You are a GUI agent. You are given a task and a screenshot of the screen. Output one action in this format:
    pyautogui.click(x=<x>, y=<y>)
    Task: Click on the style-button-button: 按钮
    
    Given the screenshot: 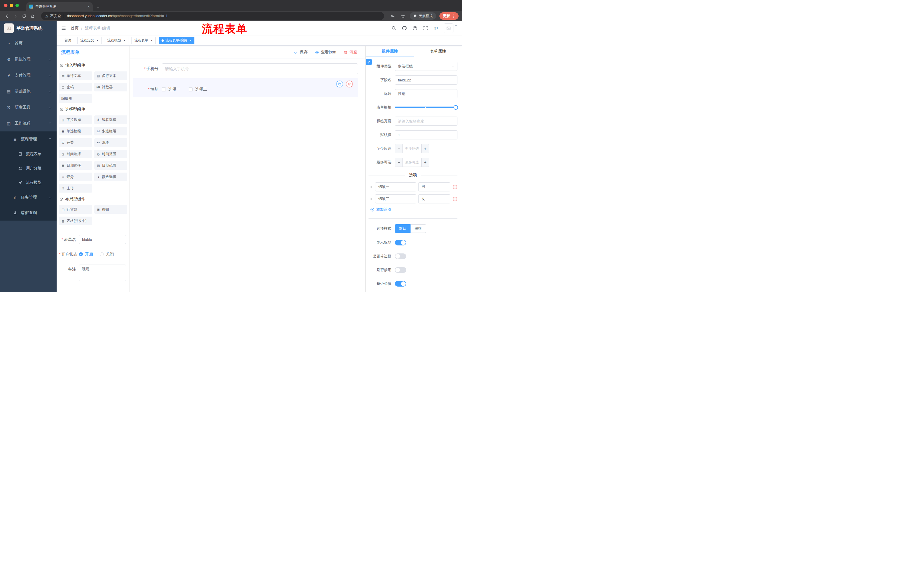 What is the action you would take?
    pyautogui.click(x=418, y=229)
    